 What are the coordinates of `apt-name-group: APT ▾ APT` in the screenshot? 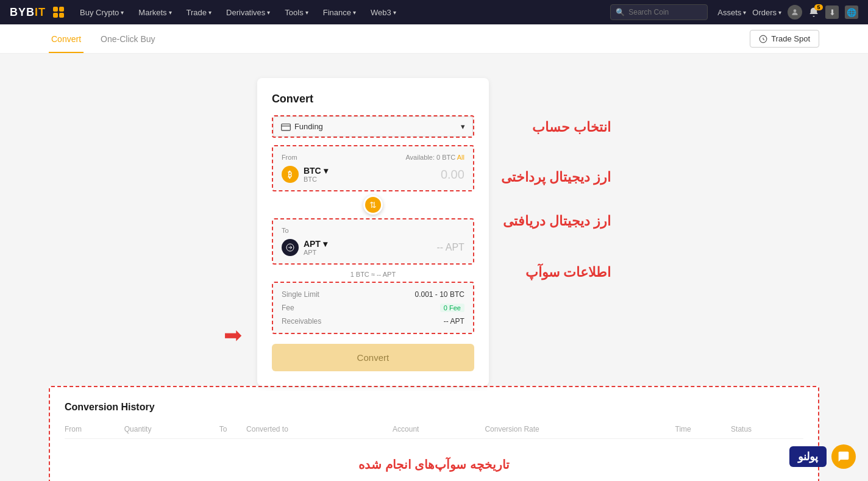 It's located at (316, 248).